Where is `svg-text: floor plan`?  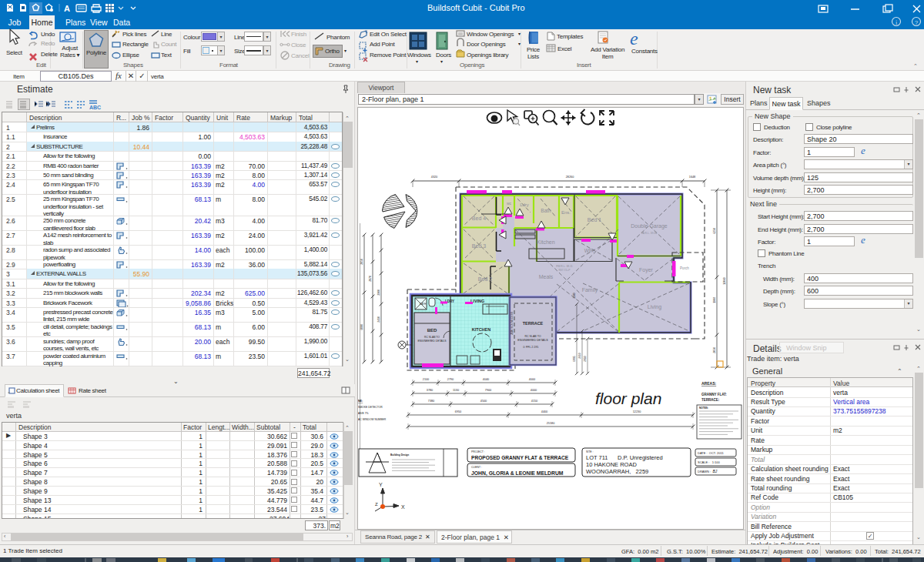
svg-text: floor plan is located at coordinates (628, 399).